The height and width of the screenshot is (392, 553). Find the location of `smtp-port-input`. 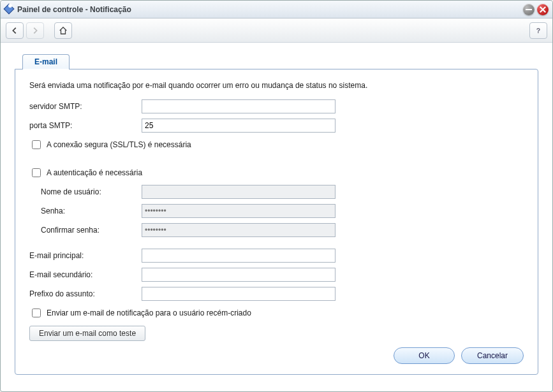

smtp-port-input is located at coordinates (239, 126).